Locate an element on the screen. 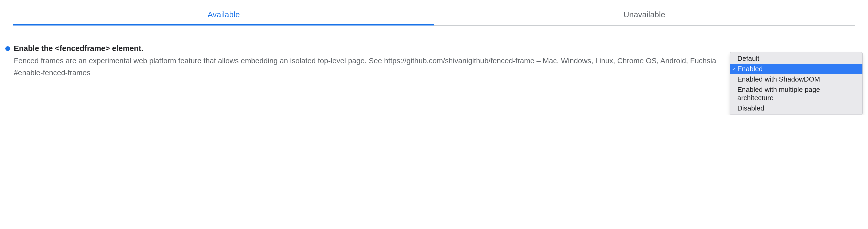 The height and width of the screenshot is (229, 868). flag-anchor-link: #enable-fenced-frames is located at coordinates (368, 73).